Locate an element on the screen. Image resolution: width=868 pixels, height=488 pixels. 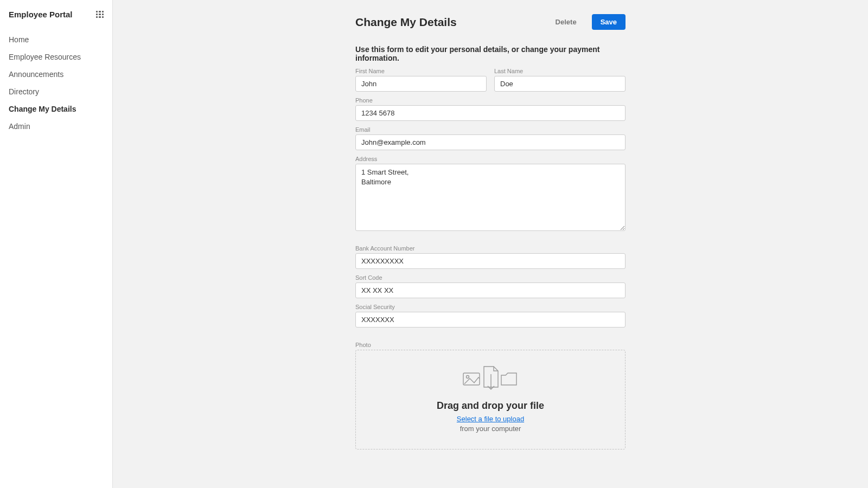
first-name-input is located at coordinates (421, 84).